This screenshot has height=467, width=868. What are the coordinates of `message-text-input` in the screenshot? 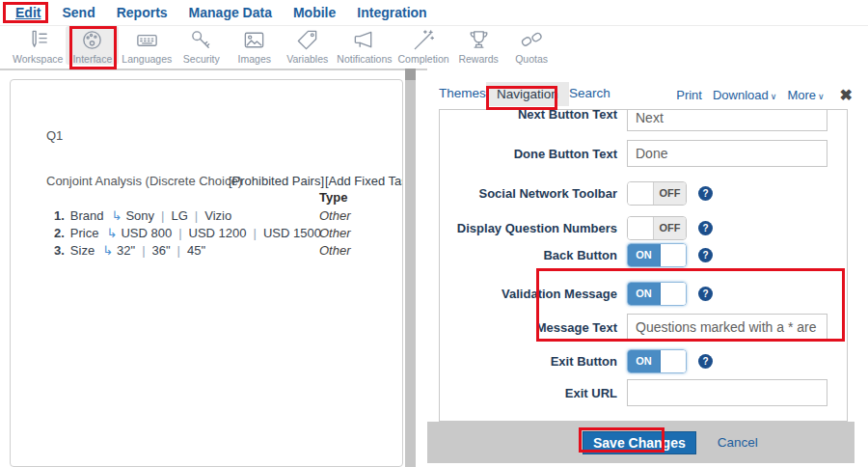 It's located at (727, 327).